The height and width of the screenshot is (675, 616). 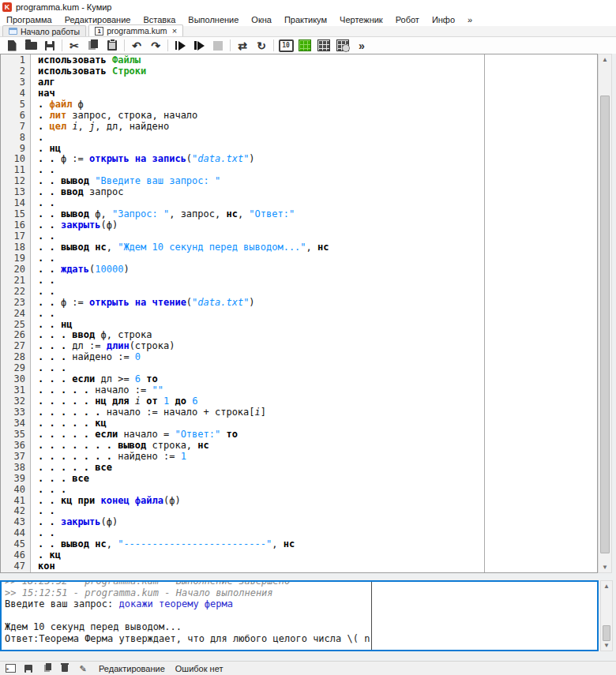 What do you see at coordinates (299, 616) in the screenshot?
I see `io-console: >> 18:23:52 - programma.kum - Выполнение…` at bounding box center [299, 616].